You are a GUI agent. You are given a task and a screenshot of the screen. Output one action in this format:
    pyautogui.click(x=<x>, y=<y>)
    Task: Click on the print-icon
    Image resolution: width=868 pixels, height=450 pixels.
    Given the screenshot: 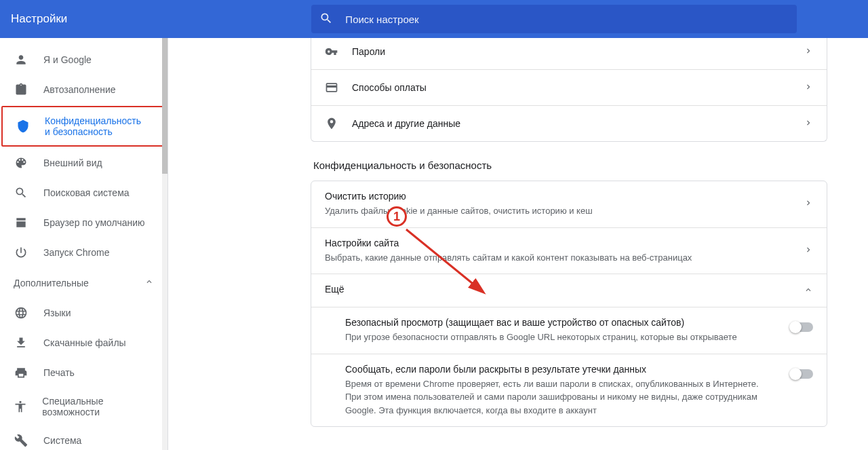 What is the action you would take?
    pyautogui.click(x=21, y=373)
    